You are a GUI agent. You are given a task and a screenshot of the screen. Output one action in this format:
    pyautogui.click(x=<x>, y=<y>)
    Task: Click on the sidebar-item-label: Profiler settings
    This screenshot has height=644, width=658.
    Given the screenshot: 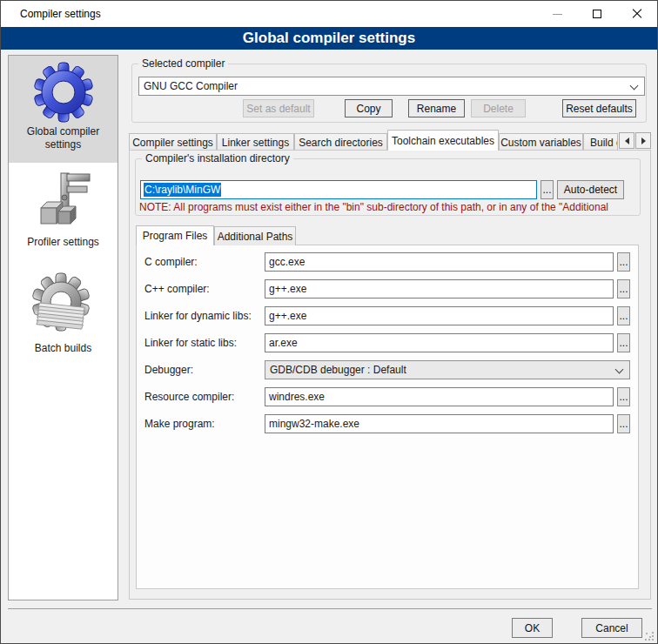 What is the action you would take?
    pyautogui.click(x=63, y=245)
    